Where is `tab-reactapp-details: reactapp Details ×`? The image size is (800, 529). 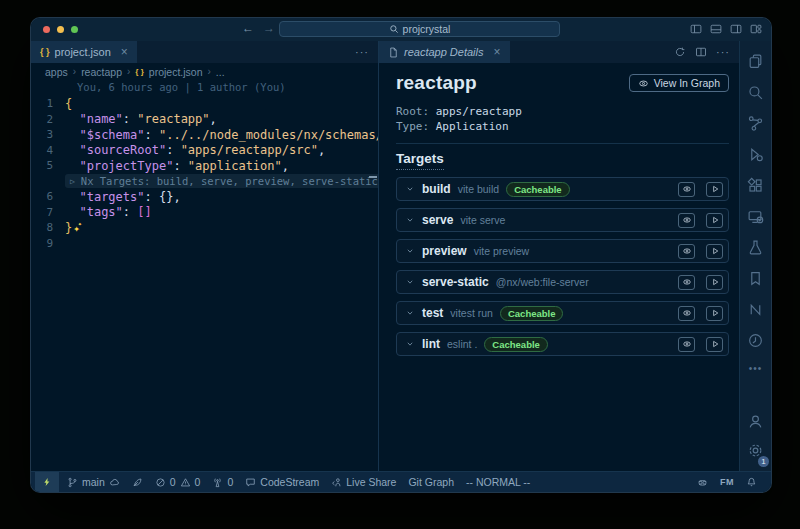 tab-reactapp-details: reactapp Details × is located at coordinates (444, 52).